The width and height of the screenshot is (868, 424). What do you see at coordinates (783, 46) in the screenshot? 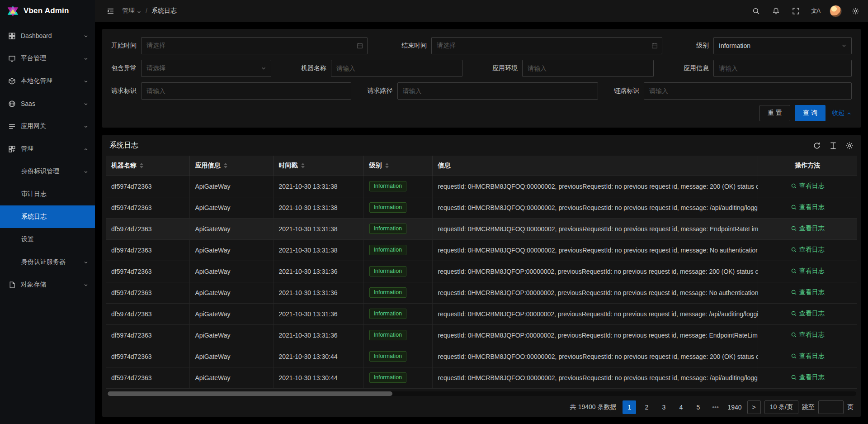
I see `level-select: Information` at bounding box center [783, 46].